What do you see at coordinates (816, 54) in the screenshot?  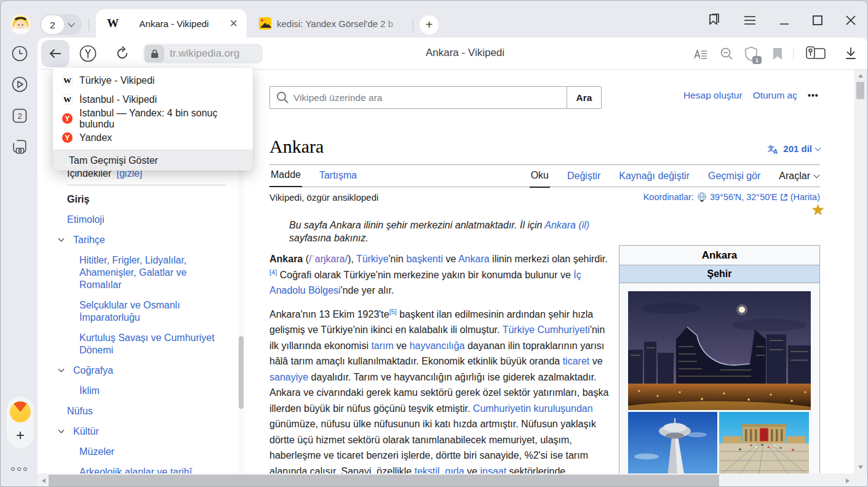 I see `collections-button` at bounding box center [816, 54].